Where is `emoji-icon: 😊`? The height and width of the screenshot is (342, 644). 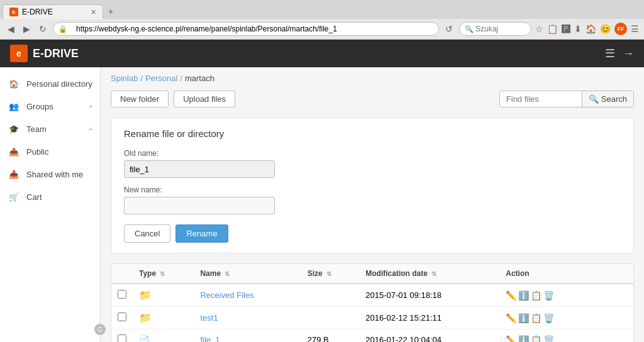
emoji-icon: 😊 is located at coordinates (605, 29).